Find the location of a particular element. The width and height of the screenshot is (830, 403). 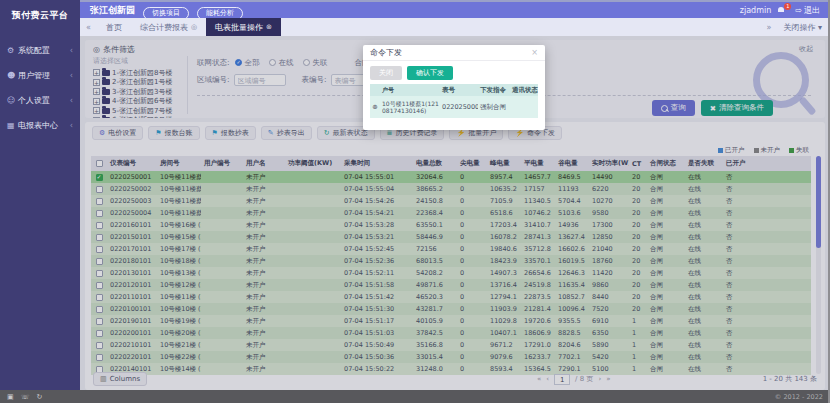

toolbar-button-reading-ledger: ⚑报数台账 is located at coordinates (174, 133).